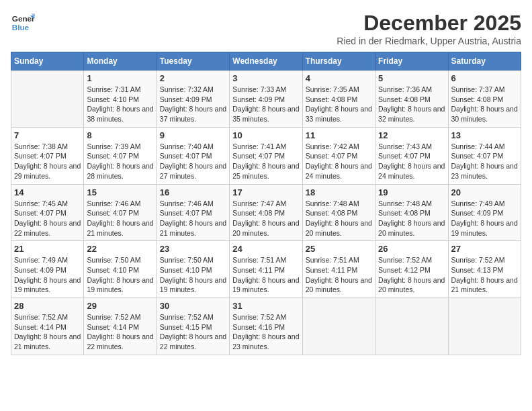 The width and height of the screenshot is (532, 411). I want to click on calendar-cell: 10Sunrise: 7:41 AMSunset: 4:07 PMDayligh…, so click(266, 156).